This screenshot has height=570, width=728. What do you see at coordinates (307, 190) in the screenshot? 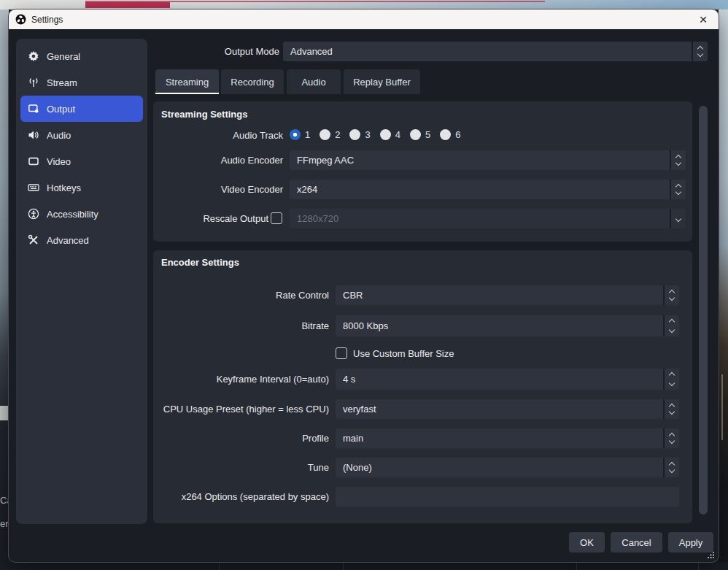
I see `video-encoder-value: x264` at bounding box center [307, 190].